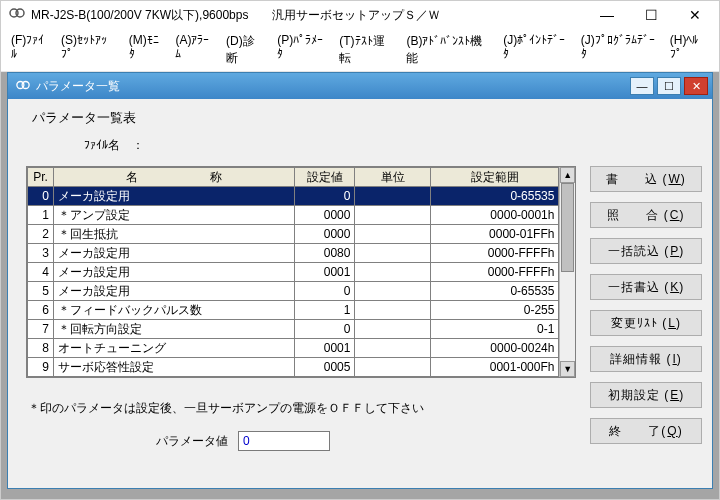 This screenshot has width=720, height=500. Describe the element at coordinates (294, 310) in the screenshot. I see `table-row: 6＊フィードバックパルス数10-255` at that location.